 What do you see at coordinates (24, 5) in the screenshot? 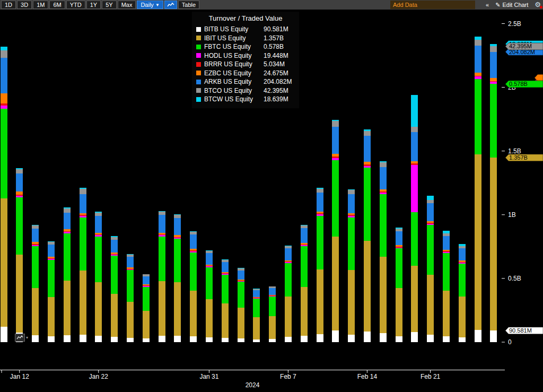
I see `period-button-3d: 3D` at bounding box center [24, 5].